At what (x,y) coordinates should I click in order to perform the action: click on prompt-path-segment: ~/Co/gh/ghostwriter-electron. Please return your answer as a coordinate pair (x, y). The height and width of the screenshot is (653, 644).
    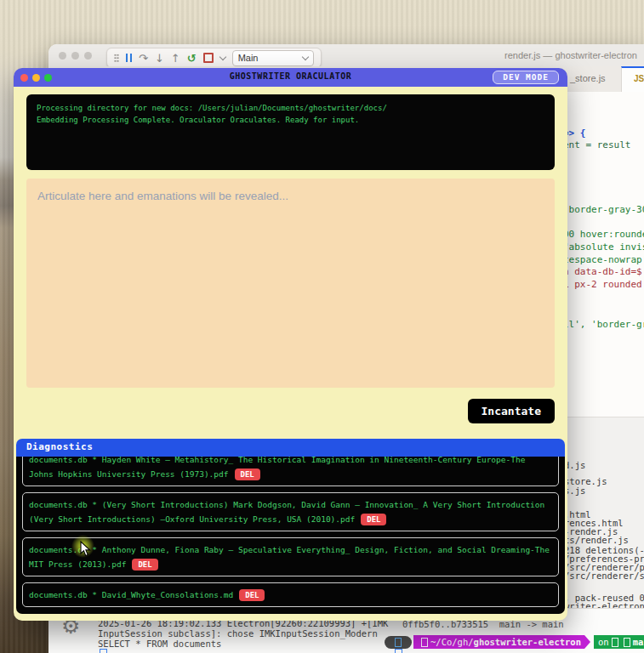
    Looking at the image, I should click on (499, 642).